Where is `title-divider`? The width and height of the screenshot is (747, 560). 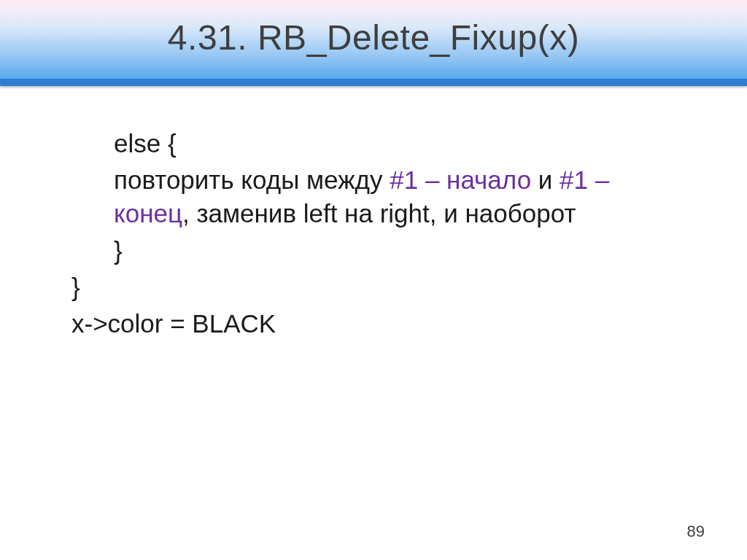
title-divider is located at coordinates (374, 82).